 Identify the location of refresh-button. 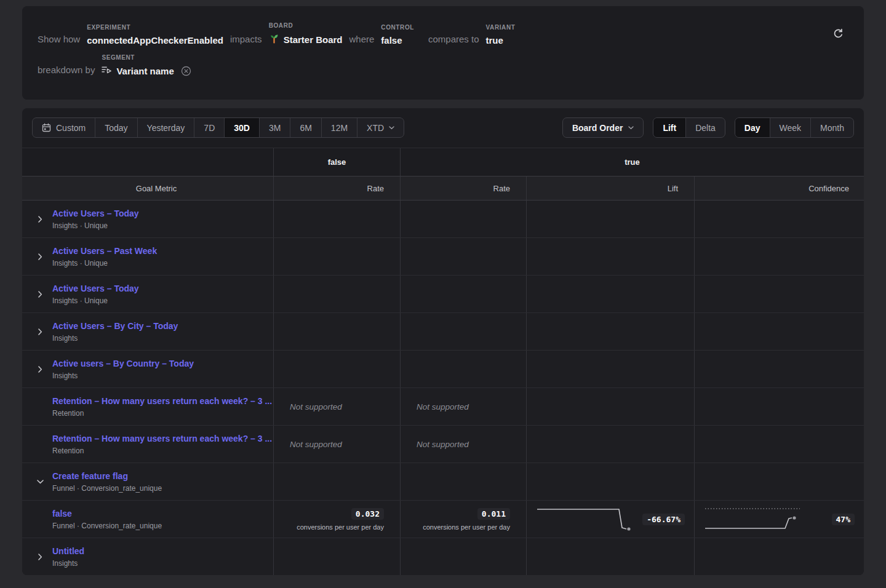
(838, 34).